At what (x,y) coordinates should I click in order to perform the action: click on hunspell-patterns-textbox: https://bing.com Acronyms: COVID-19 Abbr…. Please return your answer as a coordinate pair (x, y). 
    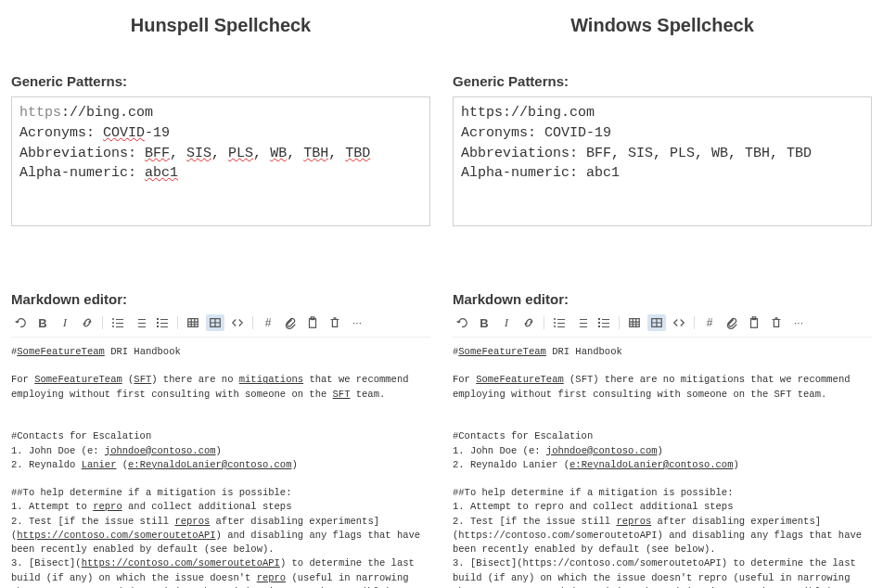
    Looking at the image, I should click on (221, 161).